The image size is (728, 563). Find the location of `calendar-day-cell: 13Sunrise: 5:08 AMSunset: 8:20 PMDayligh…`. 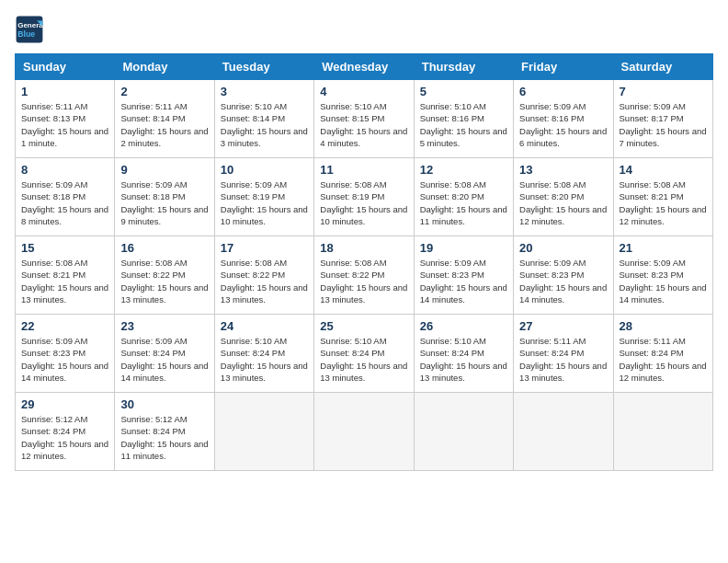

calendar-day-cell: 13Sunrise: 5:08 AMSunset: 8:20 PMDayligh… is located at coordinates (563, 197).